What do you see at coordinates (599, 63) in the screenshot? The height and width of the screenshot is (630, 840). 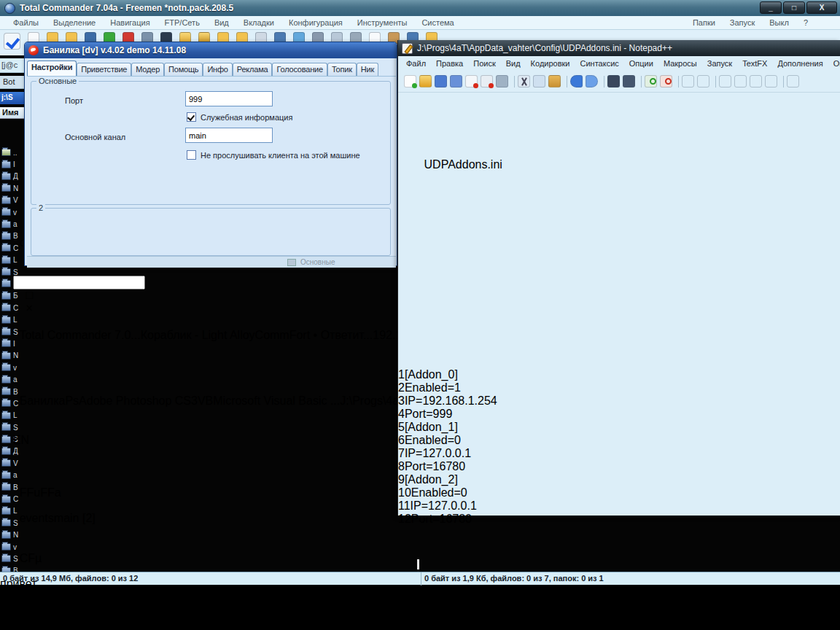 I see `npp-menu-item: Синтаксис` at bounding box center [599, 63].